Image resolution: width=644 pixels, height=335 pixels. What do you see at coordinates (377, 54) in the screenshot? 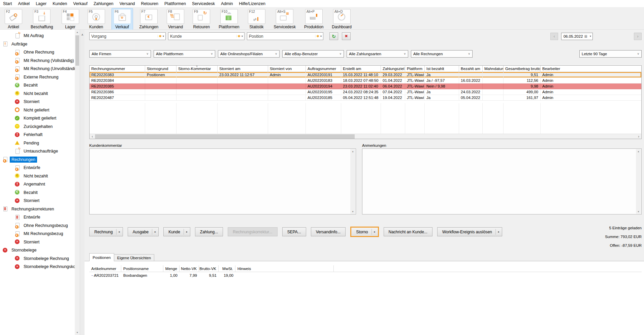
I see `zahlungsarten-filter: Alle Zahlungsarten ∨` at bounding box center [377, 54].